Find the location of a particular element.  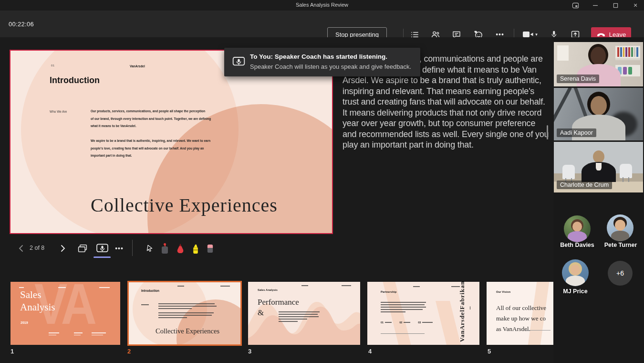

slide-brand: VanArsdel is located at coordinates (137, 66).